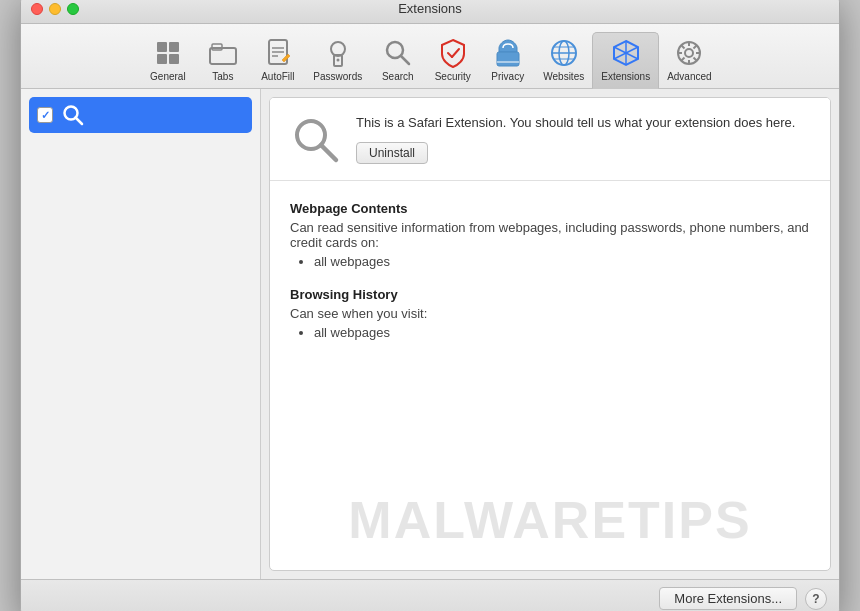  I want to click on browsing-history-list: all webpages, so click(550, 332).